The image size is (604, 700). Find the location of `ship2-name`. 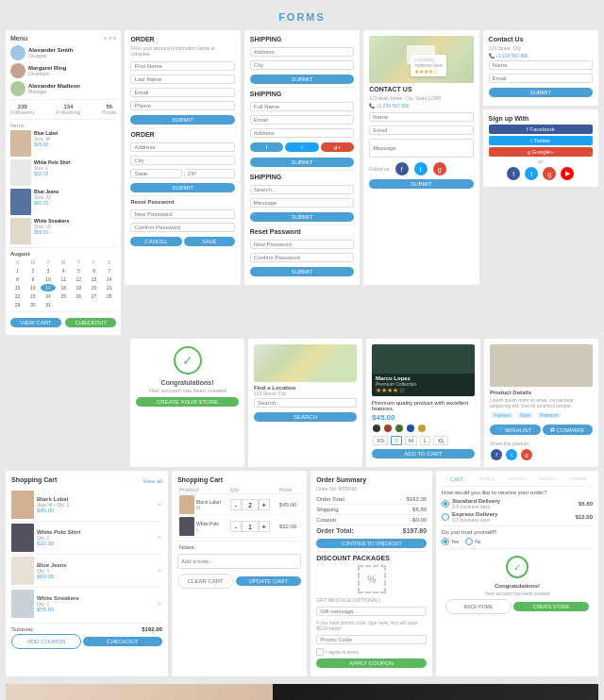

ship2-name is located at coordinates (302, 107).